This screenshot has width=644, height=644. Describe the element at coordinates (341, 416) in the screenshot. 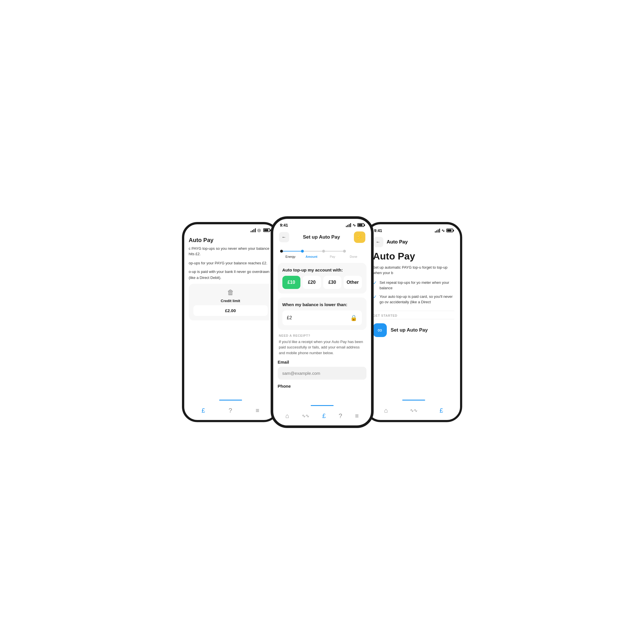

I see `center-tab-help: ?` at that location.